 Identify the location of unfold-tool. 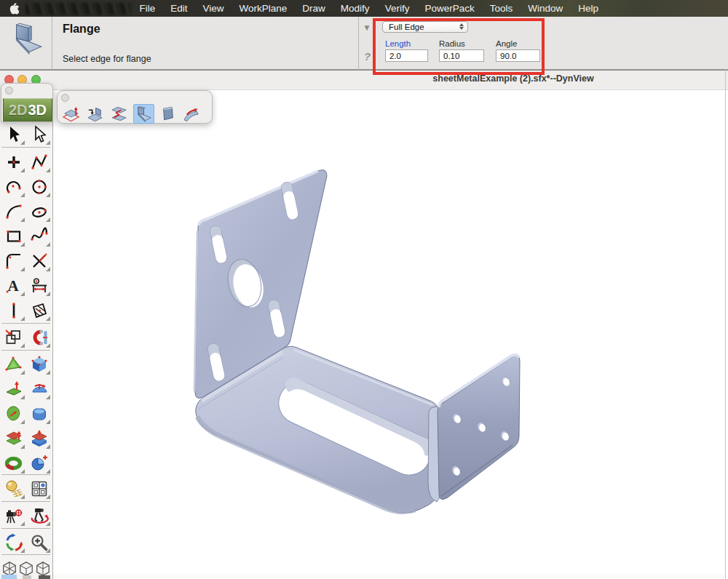
(71, 113).